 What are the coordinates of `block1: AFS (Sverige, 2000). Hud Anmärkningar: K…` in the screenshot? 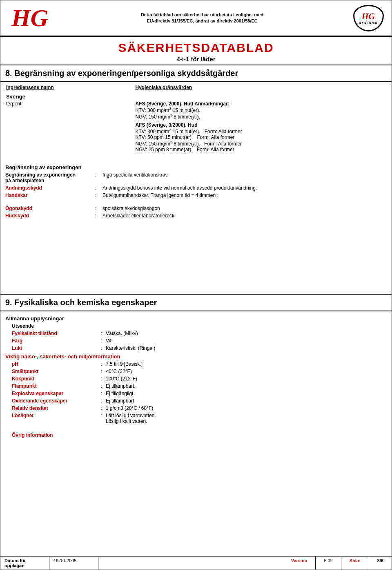 It's located at (261, 110).